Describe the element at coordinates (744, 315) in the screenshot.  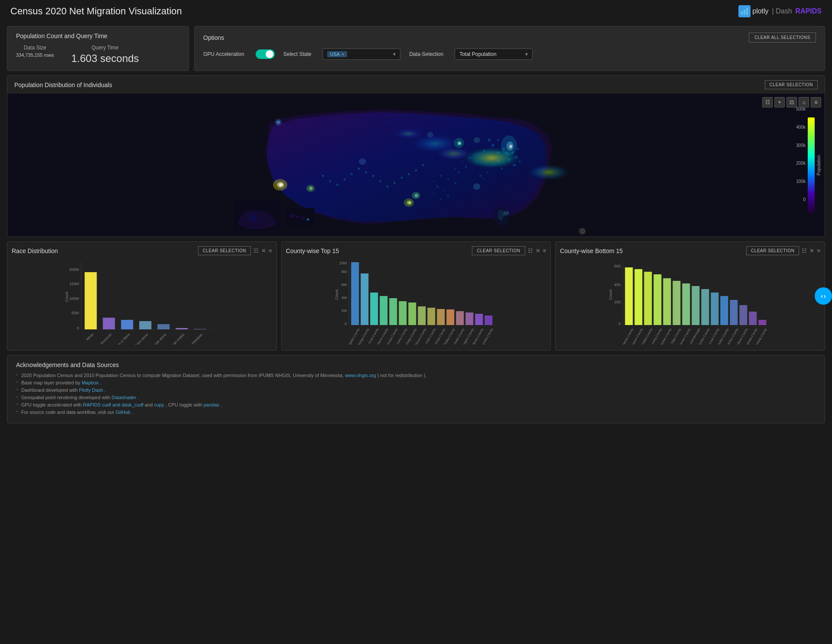
I see `bar-petroleum` at that location.